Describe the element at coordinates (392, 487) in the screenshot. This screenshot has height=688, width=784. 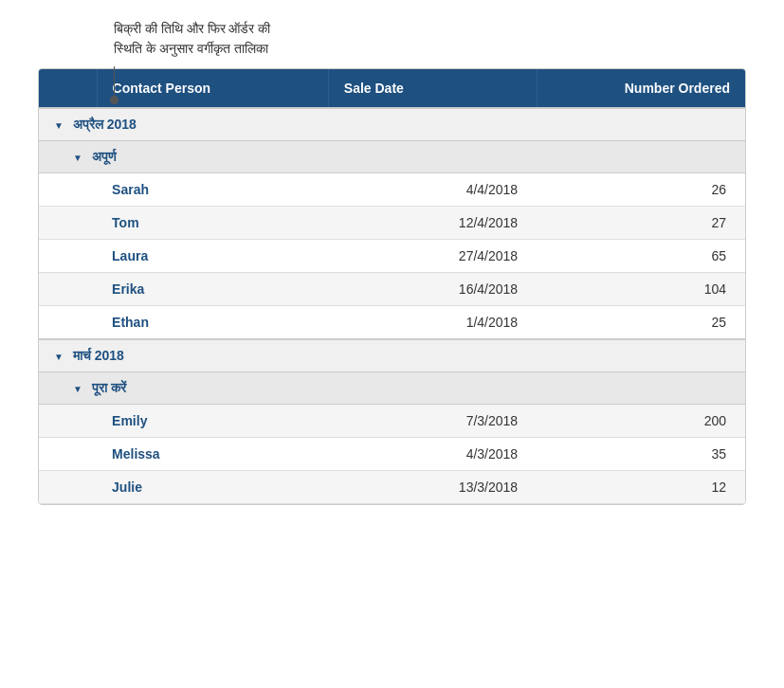
I see `table-row: Julie 13/3/2018 12` at that location.